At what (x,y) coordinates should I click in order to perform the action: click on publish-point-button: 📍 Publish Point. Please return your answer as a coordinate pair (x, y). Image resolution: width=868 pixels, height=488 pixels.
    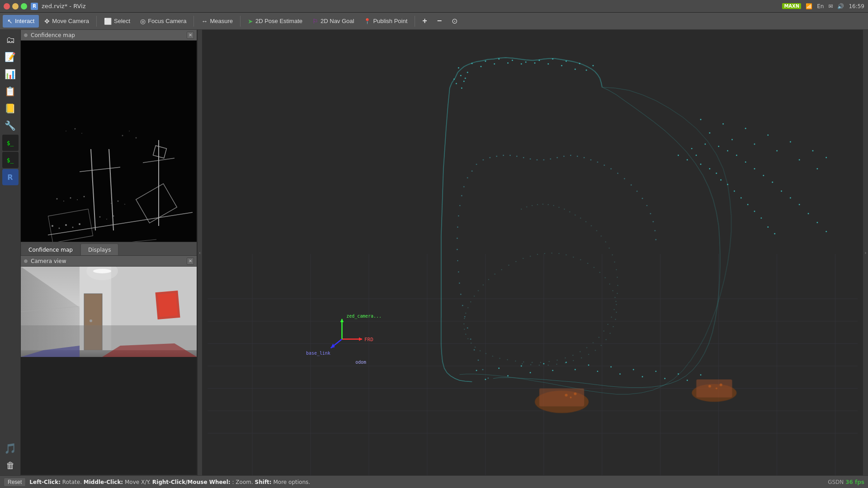
    Looking at the image, I should click on (386, 21).